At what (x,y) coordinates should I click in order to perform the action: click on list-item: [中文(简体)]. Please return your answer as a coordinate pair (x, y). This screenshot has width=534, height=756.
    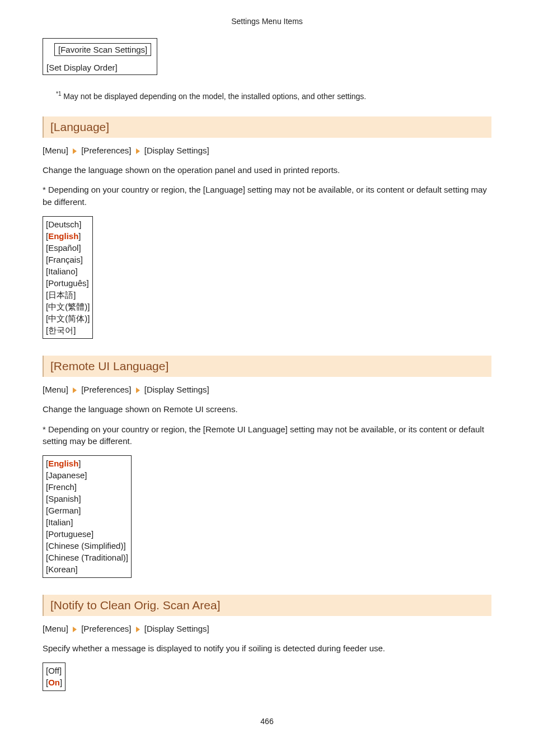
    Looking at the image, I should click on (68, 318).